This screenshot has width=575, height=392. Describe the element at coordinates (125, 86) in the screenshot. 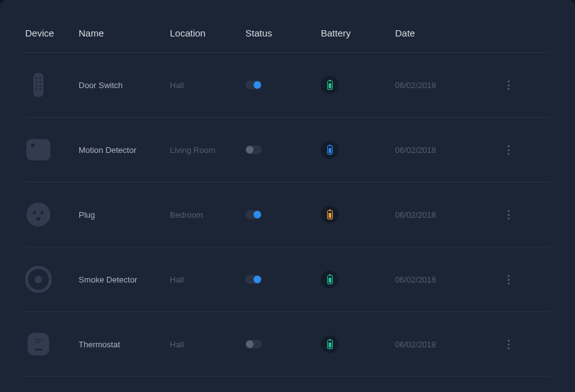

I see `device-name: Door Switch` at that location.